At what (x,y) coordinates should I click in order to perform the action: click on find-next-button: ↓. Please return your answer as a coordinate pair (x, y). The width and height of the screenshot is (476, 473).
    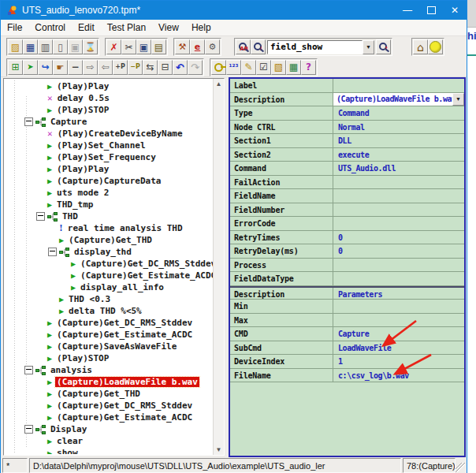
    Looking at the image, I should click on (258, 47).